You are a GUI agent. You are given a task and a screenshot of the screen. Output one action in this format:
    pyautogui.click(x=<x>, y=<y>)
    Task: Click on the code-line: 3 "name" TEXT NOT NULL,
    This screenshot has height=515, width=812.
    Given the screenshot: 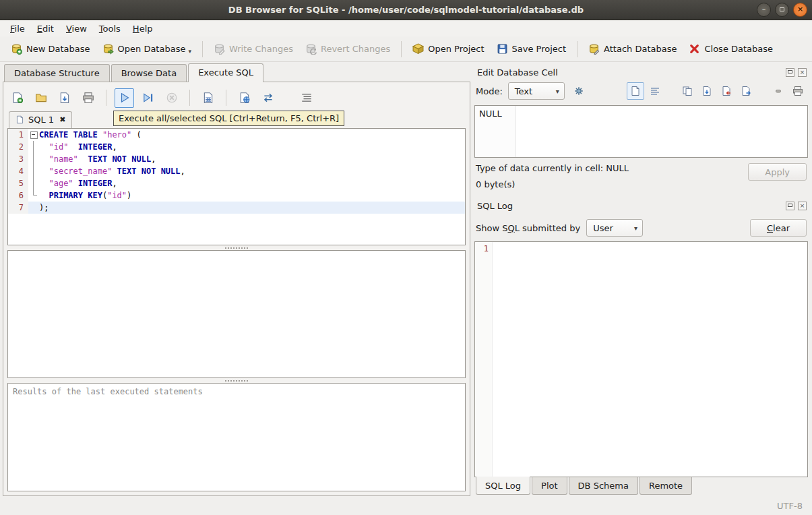 What is the action you would take?
    pyautogui.click(x=237, y=159)
    